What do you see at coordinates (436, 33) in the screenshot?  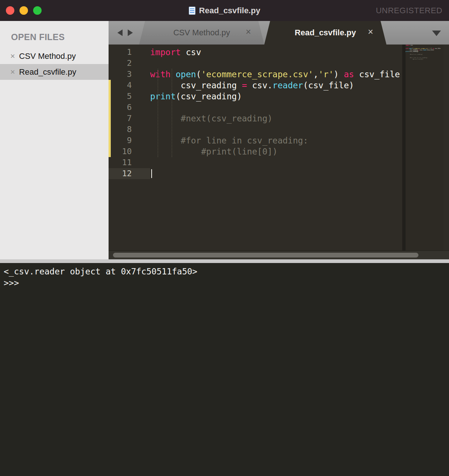 I see `tab-overflow-icon` at bounding box center [436, 33].